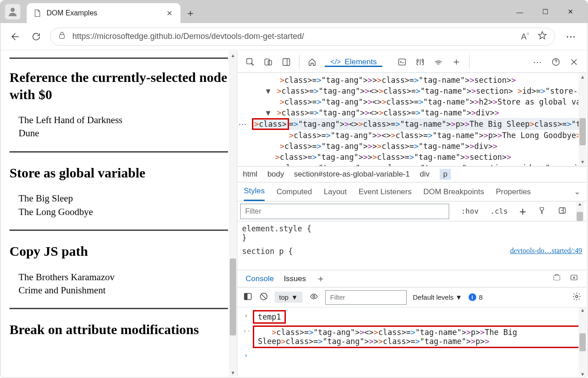 This screenshot has height=378, width=588. I want to click on back-button, so click(14, 37).